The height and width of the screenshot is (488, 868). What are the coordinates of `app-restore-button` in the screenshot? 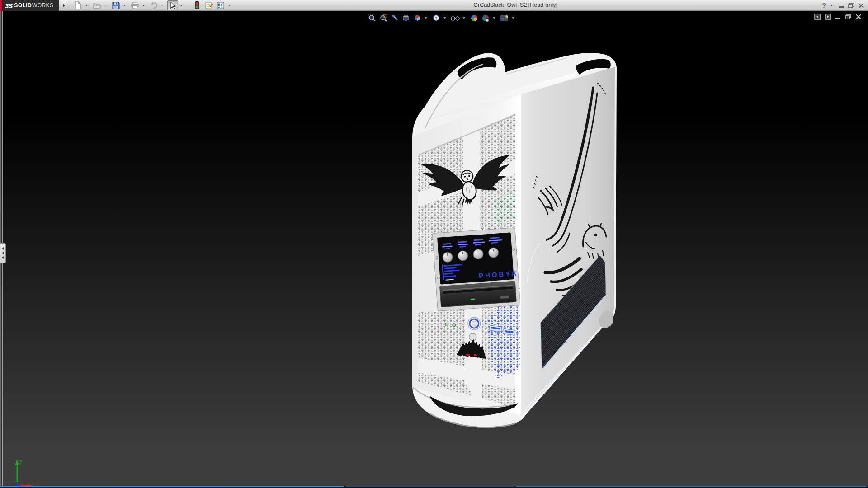 It's located at (852, 5).